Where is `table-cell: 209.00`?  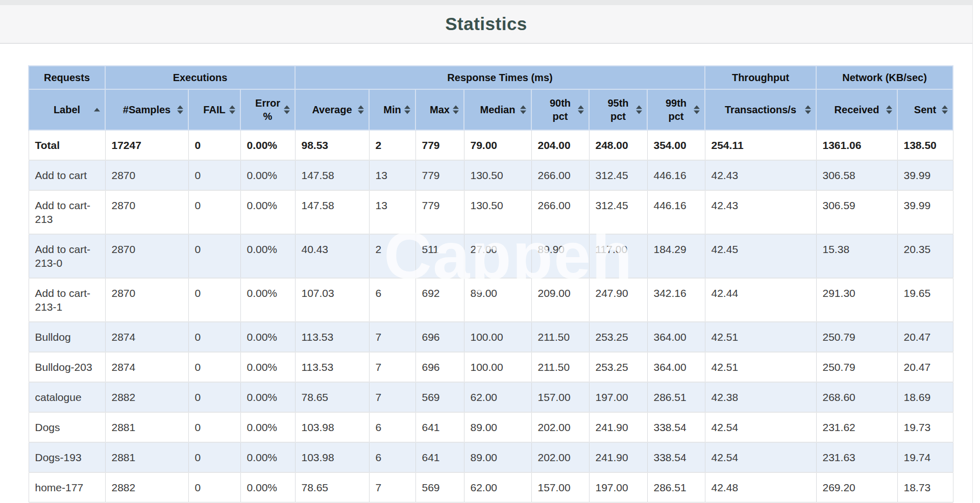 table-cell: 209.00 is located at coordinates (560, 300).